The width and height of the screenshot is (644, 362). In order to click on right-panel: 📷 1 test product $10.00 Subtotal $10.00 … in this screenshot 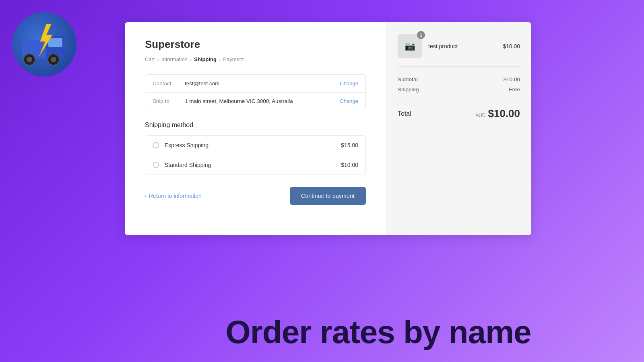, I will do `click(459, 129)`.